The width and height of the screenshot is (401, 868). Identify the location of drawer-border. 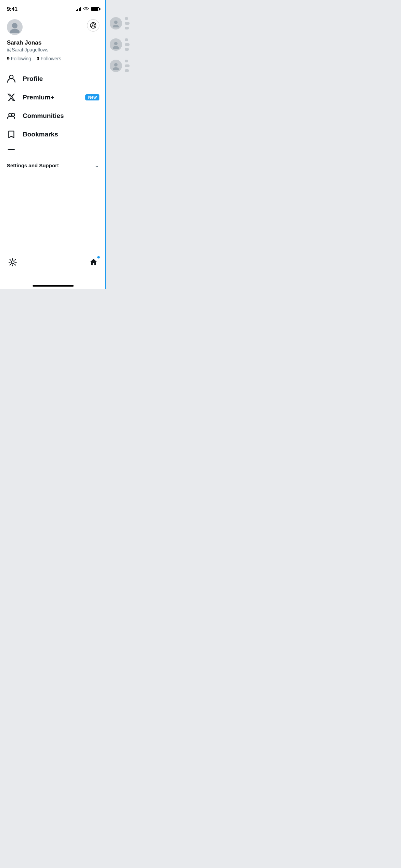
(106, 145).